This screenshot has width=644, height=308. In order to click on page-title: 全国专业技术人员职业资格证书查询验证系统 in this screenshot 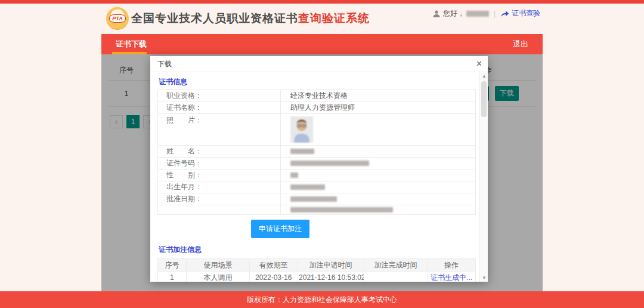, I will do `click(250, 19)`.